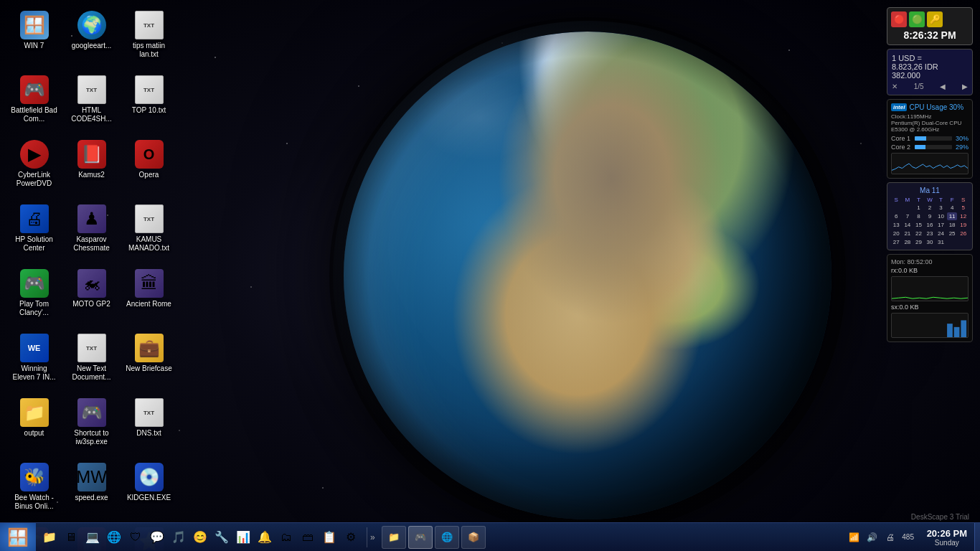 This screenshot has width=980, height=551. I want to click on icon-output: 📁 output, so click(34, 425).